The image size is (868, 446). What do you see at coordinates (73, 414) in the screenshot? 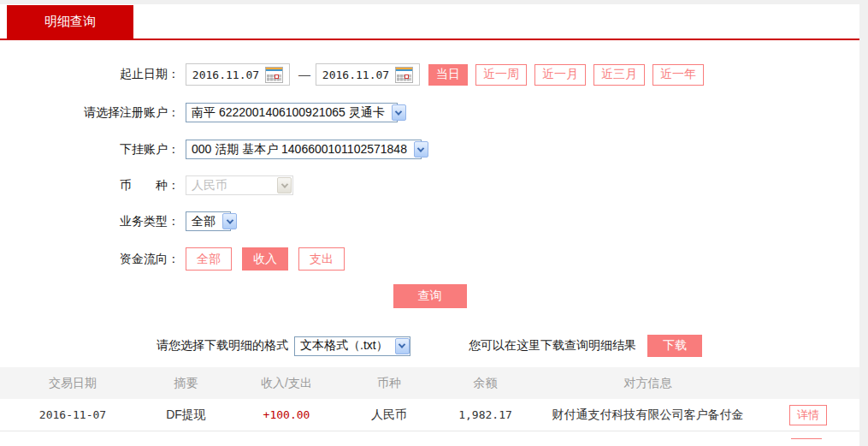
I see `cell-trade-date: 2016-11-07` at bounding box center [73, 414].